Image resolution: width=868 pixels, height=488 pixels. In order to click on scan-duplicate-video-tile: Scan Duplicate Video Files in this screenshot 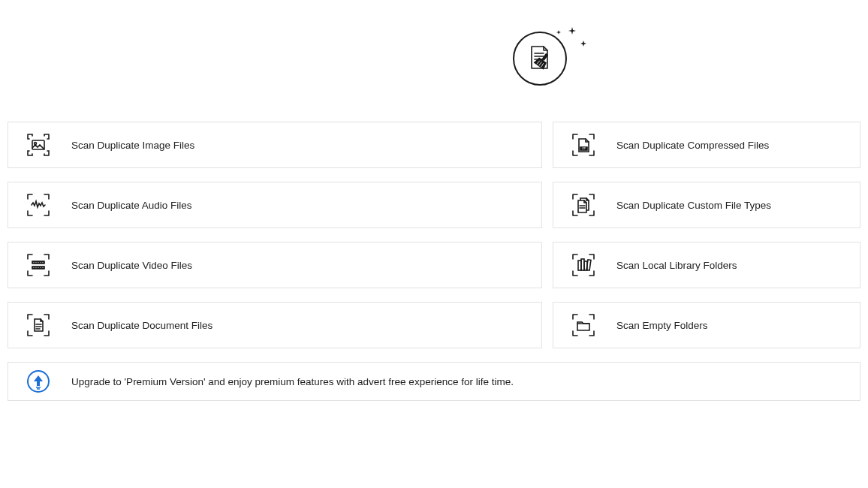, I will do `click(275, 265)`.